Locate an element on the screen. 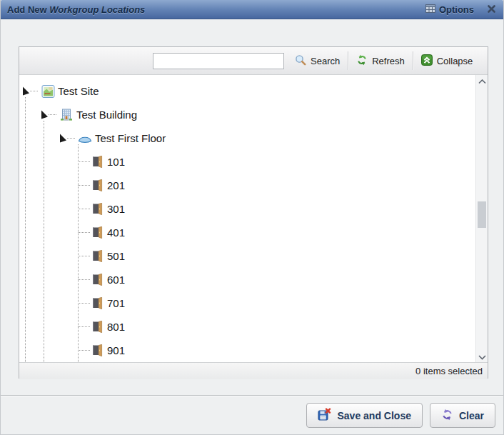  scroll-down-button is located at coordinates (482, 356).